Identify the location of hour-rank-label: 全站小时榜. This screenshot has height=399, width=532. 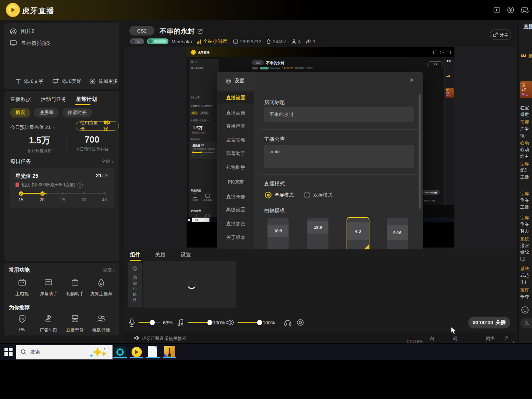
(215, 41).